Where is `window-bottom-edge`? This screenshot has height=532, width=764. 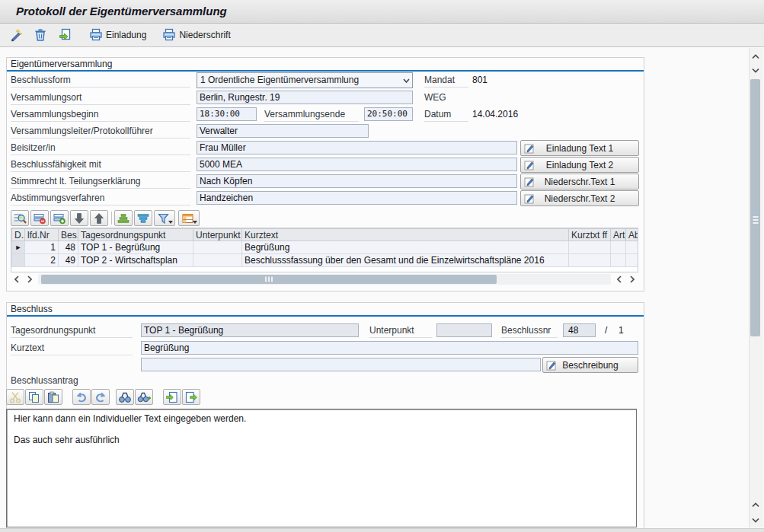 window-bottom-edge is located at coordinates (382, 530).